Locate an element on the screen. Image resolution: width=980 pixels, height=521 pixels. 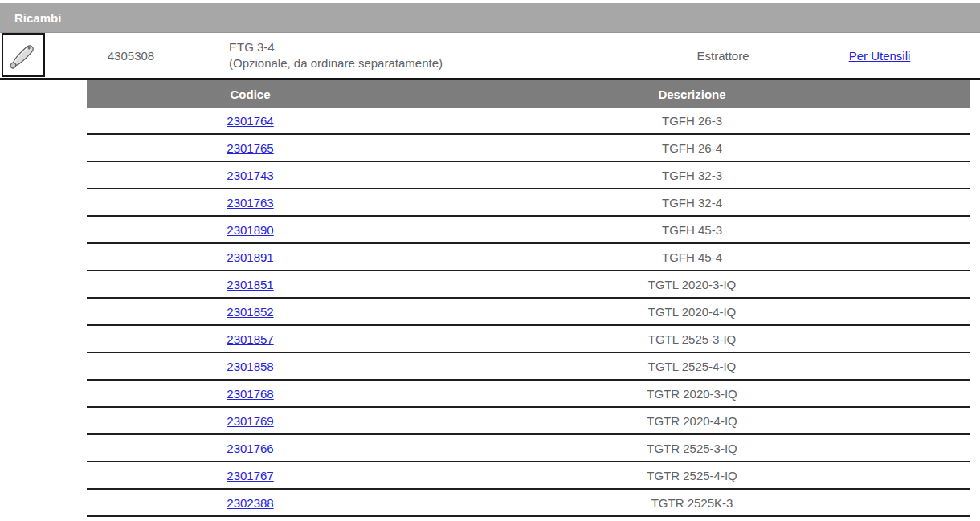
part-link-cell: Per Utensili is located at coordinates (880, 56).